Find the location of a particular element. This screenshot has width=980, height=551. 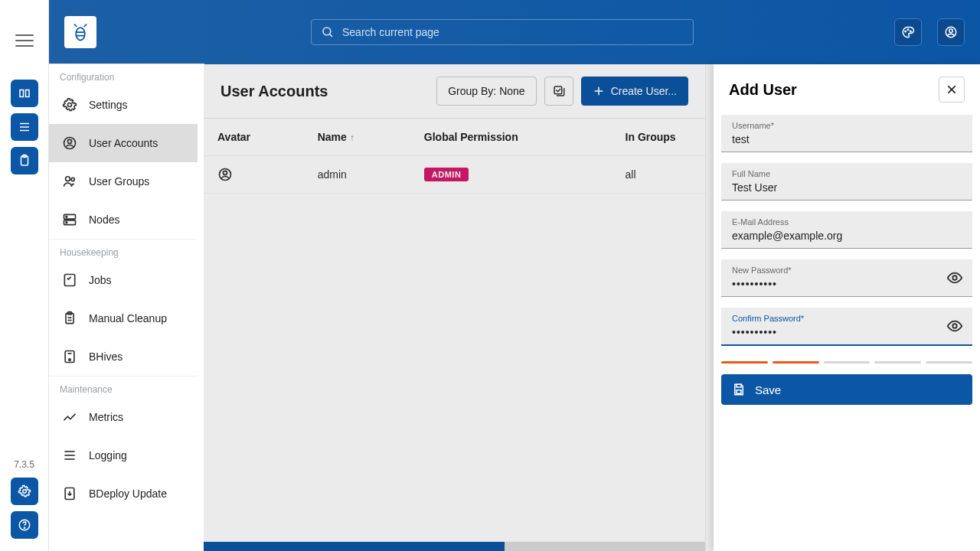

password-label: New Password* is located at coordinates (847, 270).